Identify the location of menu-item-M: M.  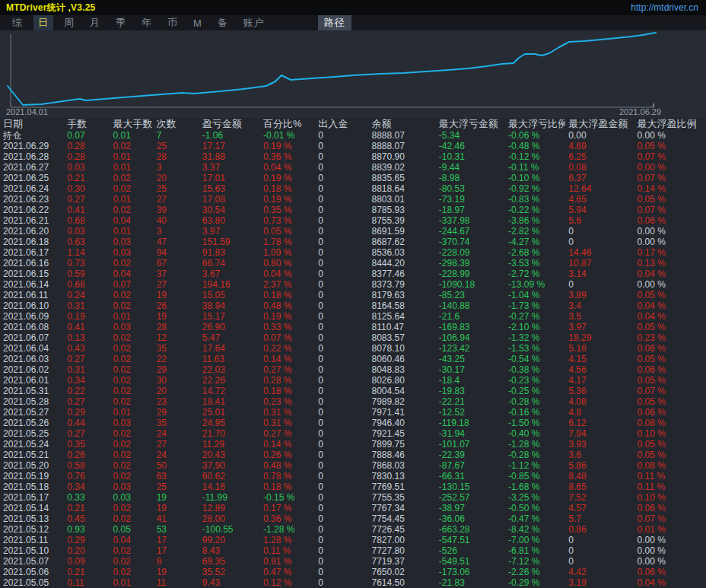
(198, 23).